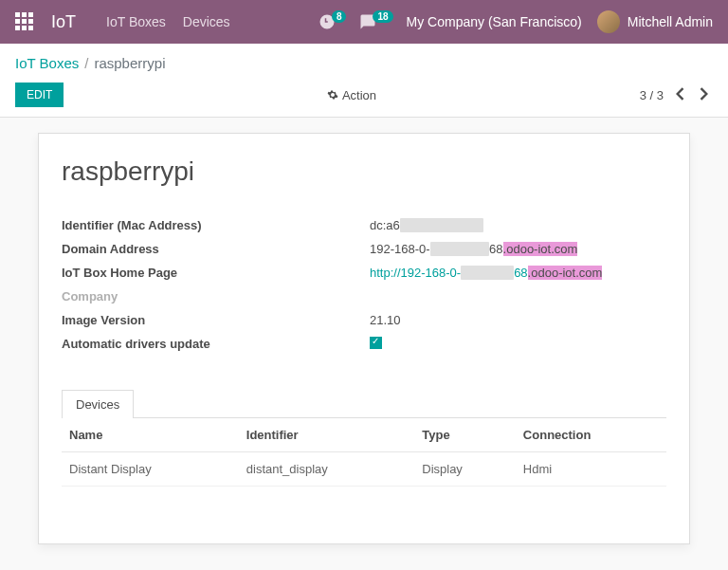  What do you see at coordinates (47, 63) in the screenshot?
I see `breadcrumb-parent: IoT Boxes` at bounding box center [47, 63].